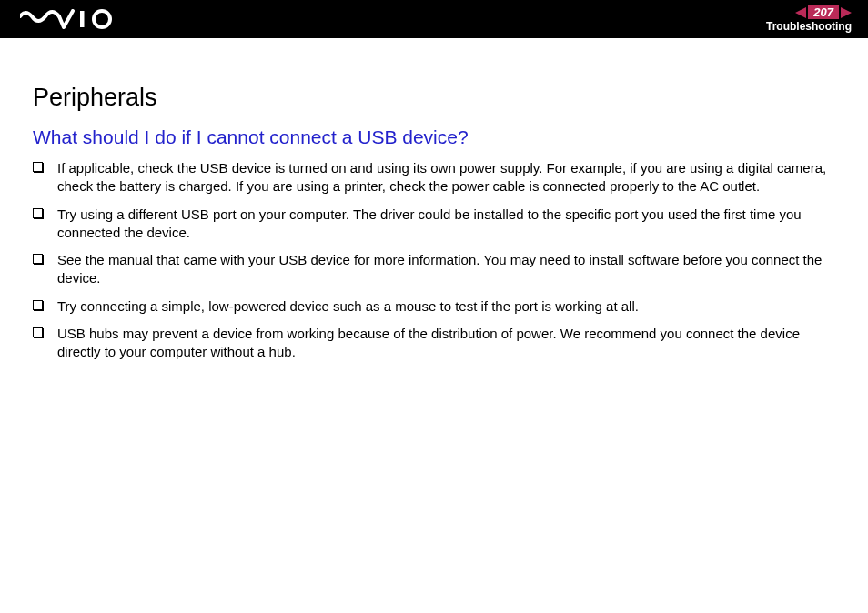  What do you see at coordinates (801, 13) in the screenshot?
I see `prev-page-arrow-icon` at bounding box center [801, 13].